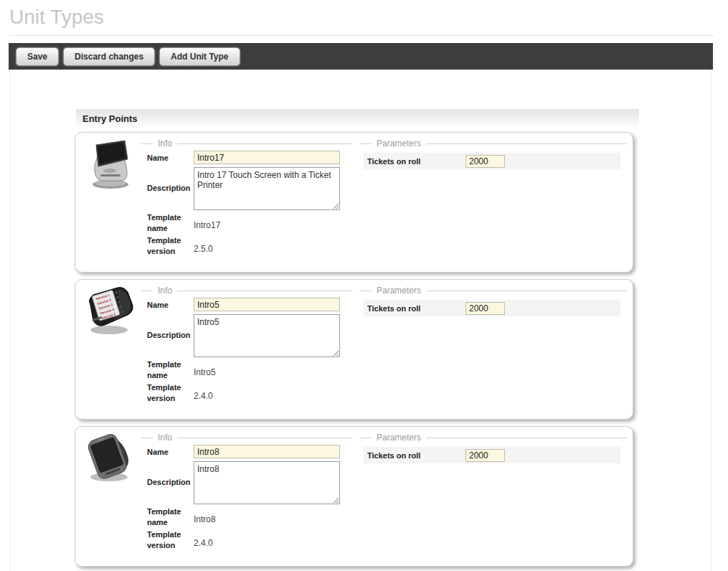  Describe the element at coordinates (205, 372) in the screenshot. I see `template-name-value: Intro5` at that location.